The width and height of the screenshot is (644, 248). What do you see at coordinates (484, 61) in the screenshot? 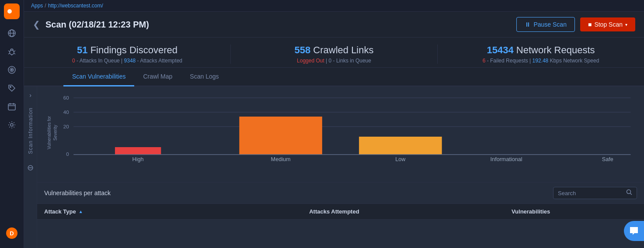
I see `failed-requests-count: 6` at bounding box center [484, 61].